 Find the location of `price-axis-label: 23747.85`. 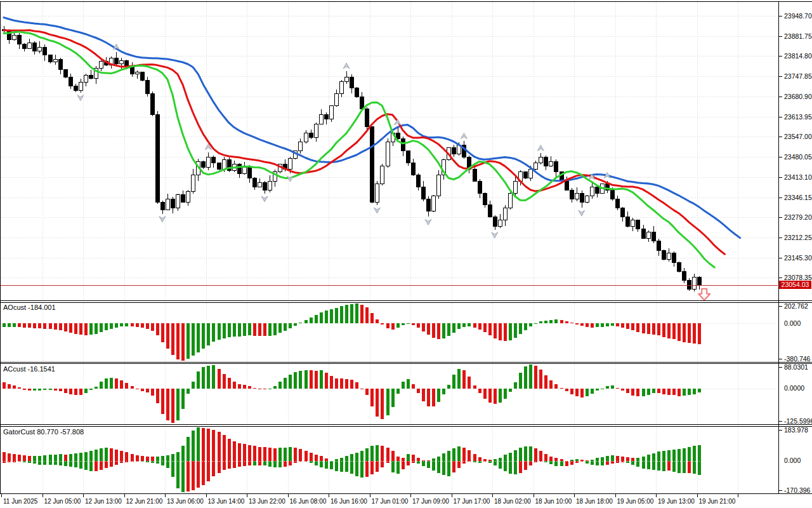

price-axis-label: 23747.85 is located at coordinates (798, 76).